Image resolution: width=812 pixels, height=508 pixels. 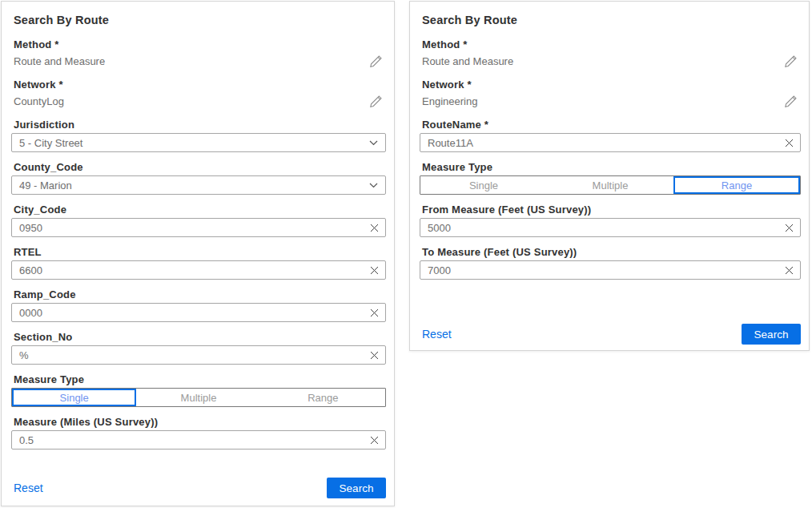 I want to click on to-measure-field: To Measure (Feet (US Survey)), so click(x=610, y=263).